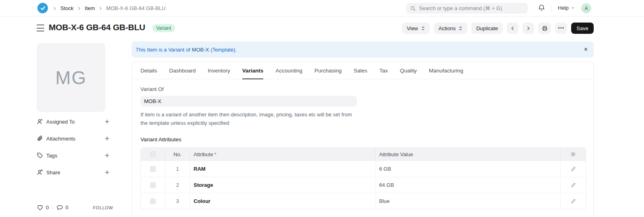  Describe the element at coordinates (468, 185) in the screenshot. I see `attribute-value-cell: 64 GB` at that location.